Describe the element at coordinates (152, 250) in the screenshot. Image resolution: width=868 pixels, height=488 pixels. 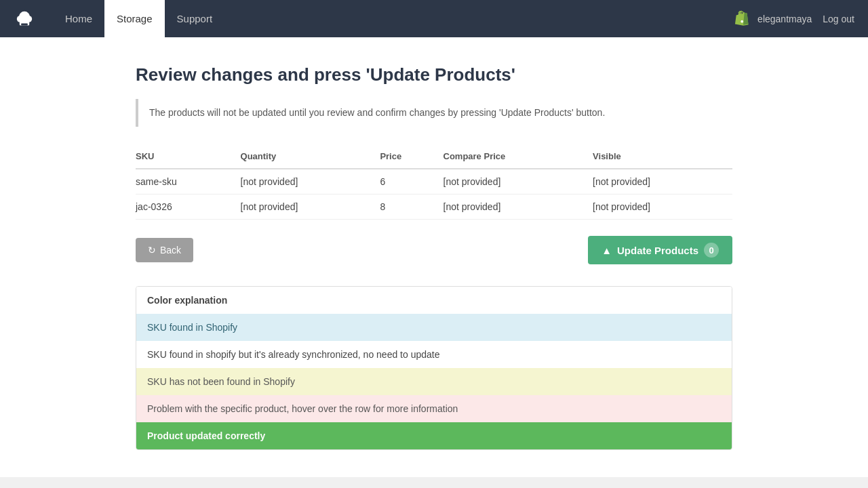
I see `back-icon: ↻` at that location.